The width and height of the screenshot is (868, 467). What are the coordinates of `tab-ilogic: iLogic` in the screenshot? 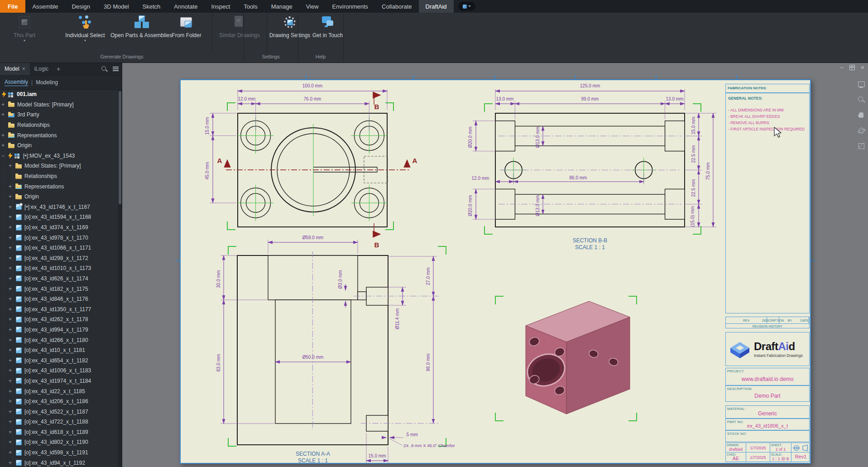 It's located at (42, 69).